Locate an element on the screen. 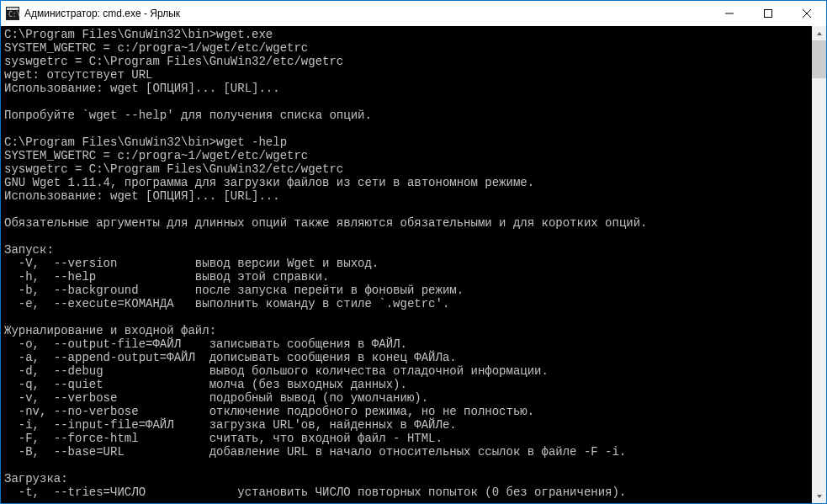 The height and width of the screenshot is (504, 827). cmd-icon: C:\ is located at coordinates (13, 13).